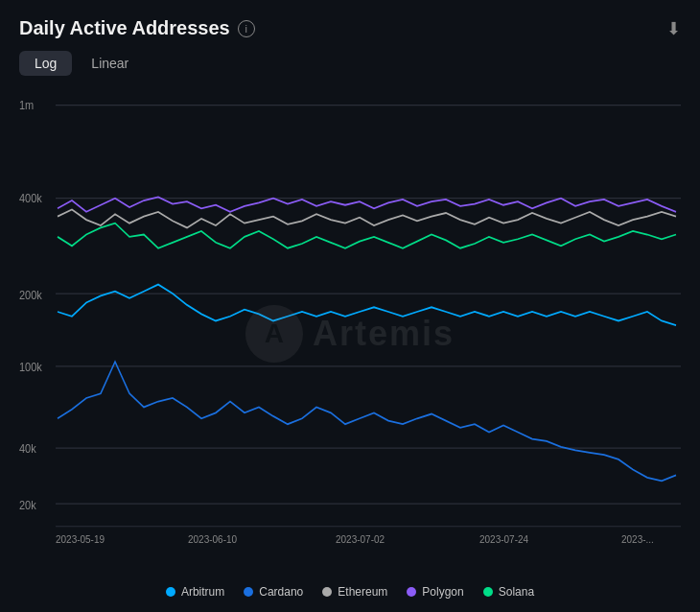 This screenshot has width=700, height=612. What do you see at coordinates (443, 592) in the screenshot?
I see `legend-label-polygon: Polygon` at bounding box center [443, 592].